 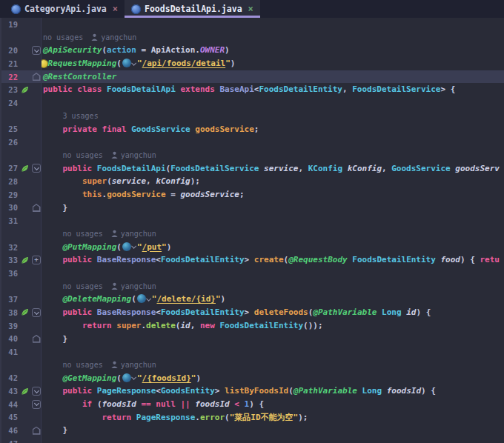 I want to click on line-number: 22, so click(x=10, y=77).